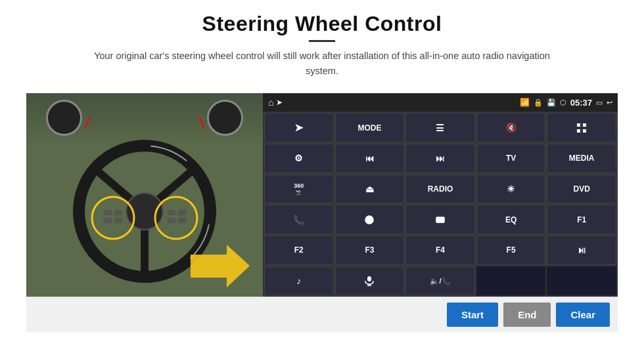  What do you see at coordinates (511, 189) in the screenshot?
I see `grid-btn-r3c4: ☀` at bounding box center [511, 189].